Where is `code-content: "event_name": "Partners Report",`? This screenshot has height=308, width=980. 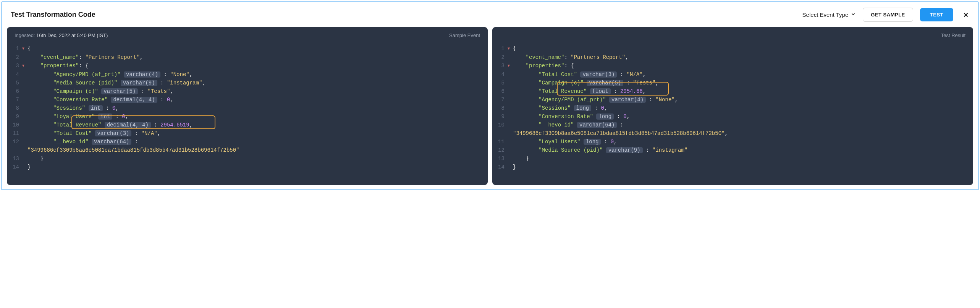
code-content: "event_name": "Partners Report", is located at coordinates (257, 57).